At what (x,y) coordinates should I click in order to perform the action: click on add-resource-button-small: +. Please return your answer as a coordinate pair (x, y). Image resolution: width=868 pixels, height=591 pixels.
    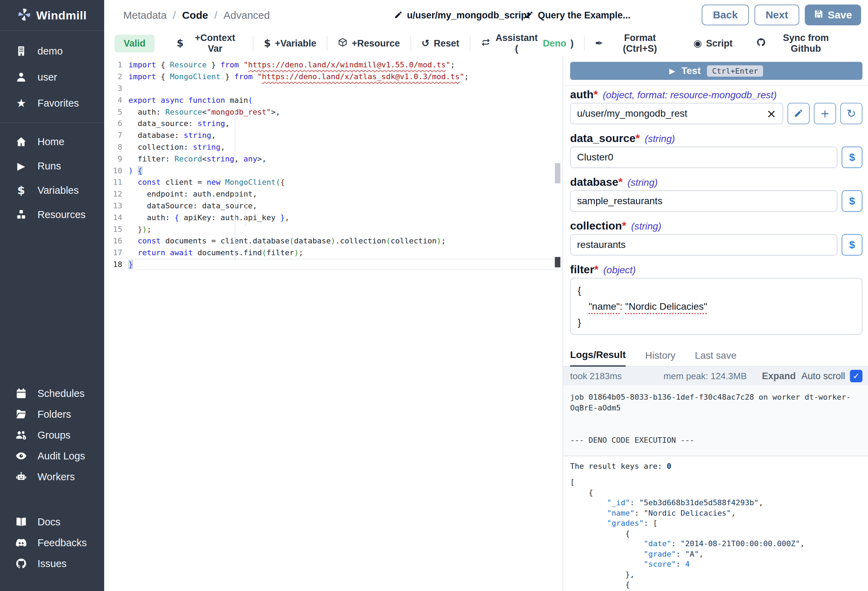
    Looking at the image, I should click on (825, 114).